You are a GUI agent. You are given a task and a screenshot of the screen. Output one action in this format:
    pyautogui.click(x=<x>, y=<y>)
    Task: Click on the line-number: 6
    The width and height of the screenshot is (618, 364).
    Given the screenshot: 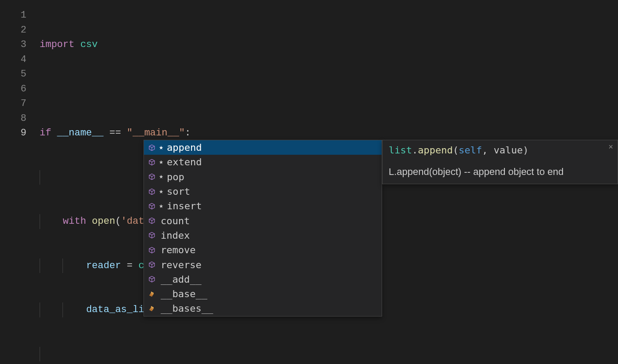 What is the action you would take?
    pyautogui.click(x=13, y=89)
    